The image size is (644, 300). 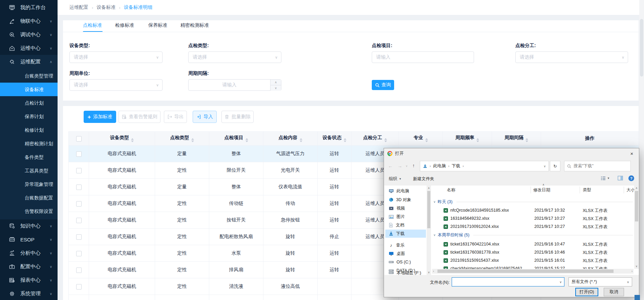 I want to click on file-type-filter-select: 所有文件 (*.*) ∨, so click(x=600, y=282).